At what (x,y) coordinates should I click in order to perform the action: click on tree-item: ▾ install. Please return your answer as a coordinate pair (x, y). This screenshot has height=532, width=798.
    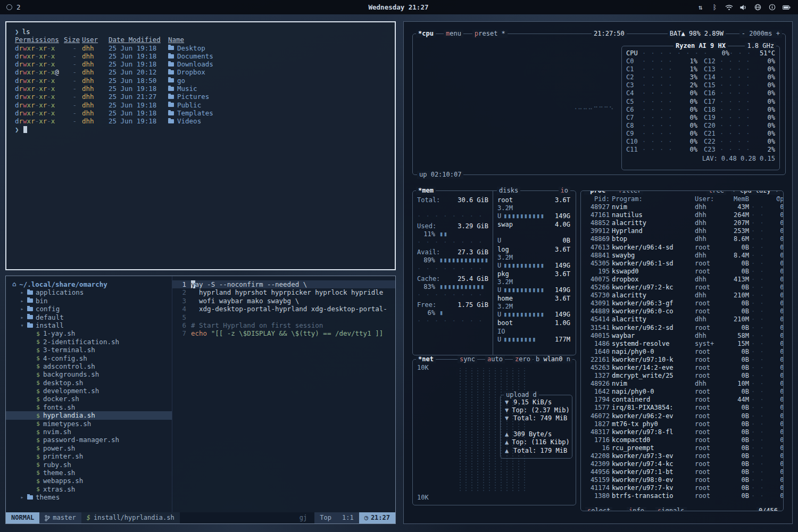
    Looking at the image, I should click on (89, 326).